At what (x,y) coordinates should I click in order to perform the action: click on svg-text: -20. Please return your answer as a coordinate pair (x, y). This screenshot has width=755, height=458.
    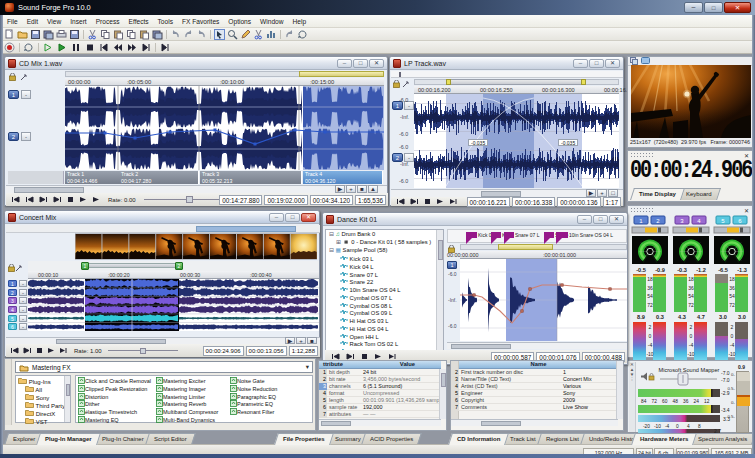
    Looking at the image, I should click on (646, 426).